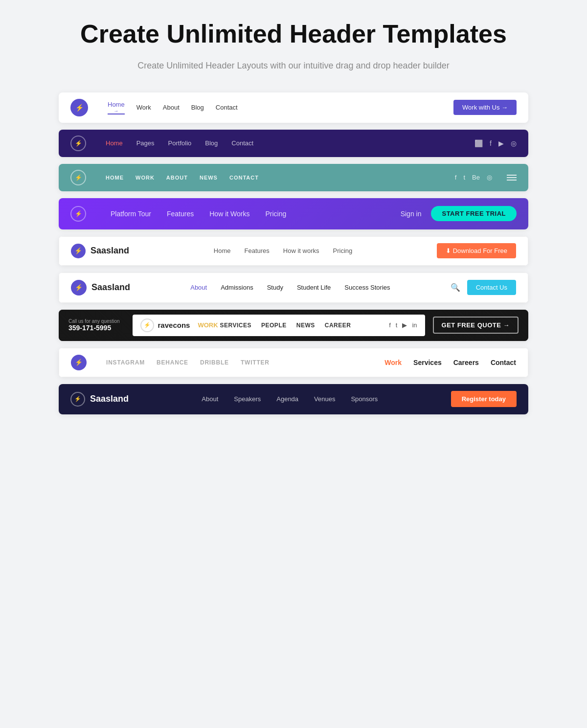  I want to click on header-template-6: ⚡ Saasland About Admissions Study Studen…, so click(294, 288).